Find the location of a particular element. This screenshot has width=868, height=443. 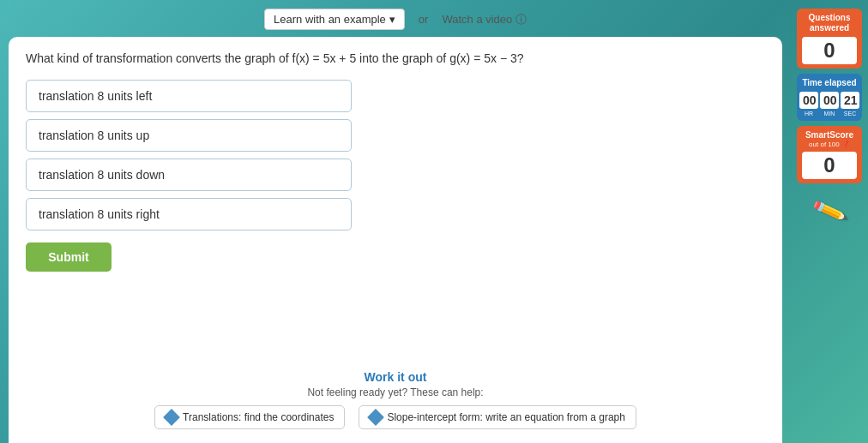

pencil-icon: ✏️ is located at coordinates (829, 211).